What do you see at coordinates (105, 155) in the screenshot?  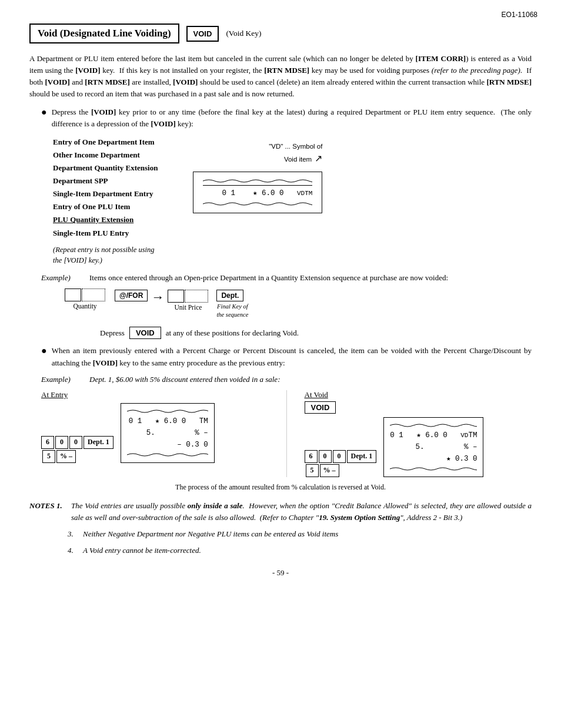 I see `entry-list-item-2: Other Income Department` at bounding box center [105, 155].